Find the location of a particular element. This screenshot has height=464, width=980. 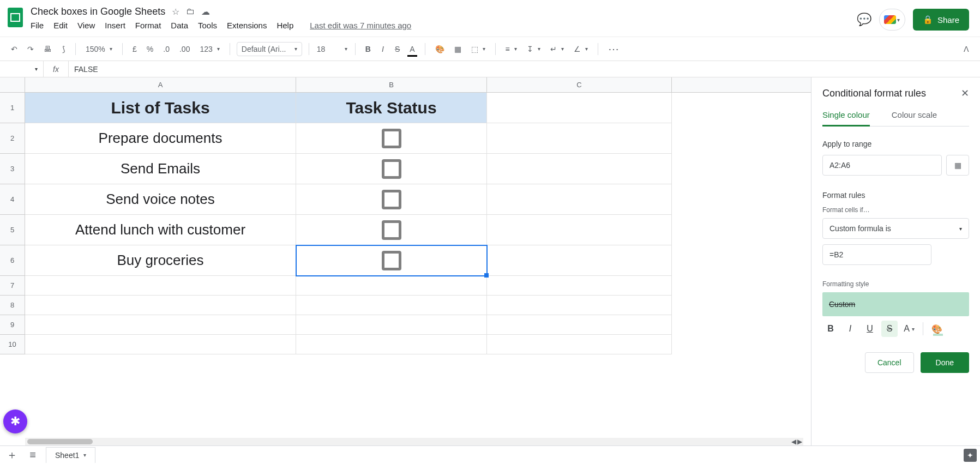

cell-B5 is located at coordinates (392, 230).